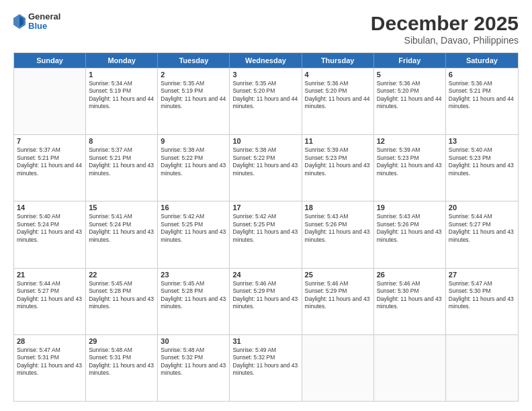  What do you see at coordinates (37, 21) in the screenshot?
I see `logo: General Blue` at bounding box center [37, 21].